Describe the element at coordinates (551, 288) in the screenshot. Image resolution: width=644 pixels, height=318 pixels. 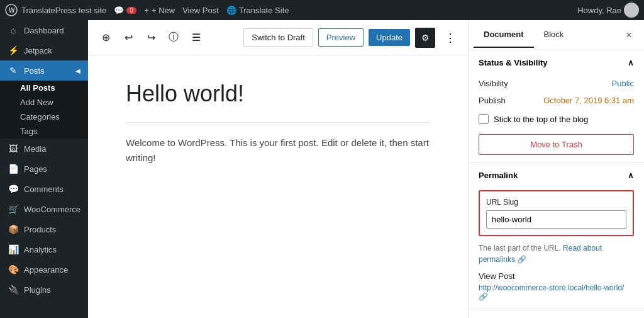
I see `view-post-link: http://woocommerce-store.local/hello-wor…` at that location.